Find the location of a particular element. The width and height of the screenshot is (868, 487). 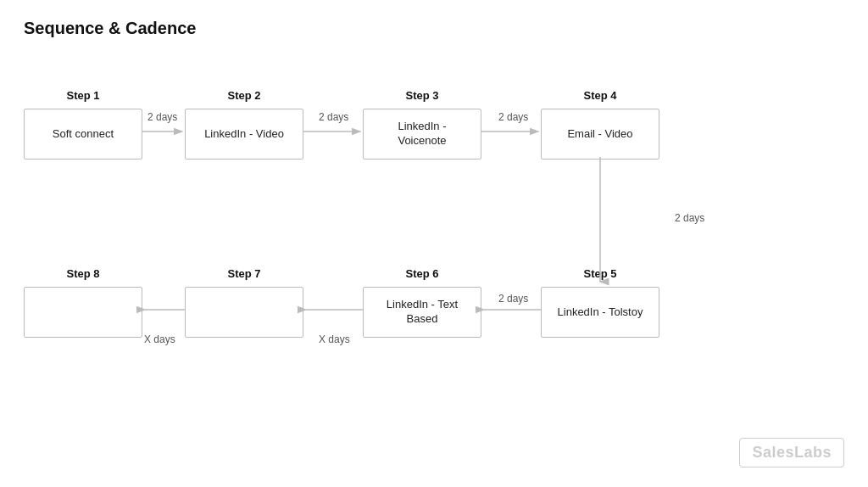

step2-group: Step 2 LinkedIn - Video is located at coordinates (244, 124).